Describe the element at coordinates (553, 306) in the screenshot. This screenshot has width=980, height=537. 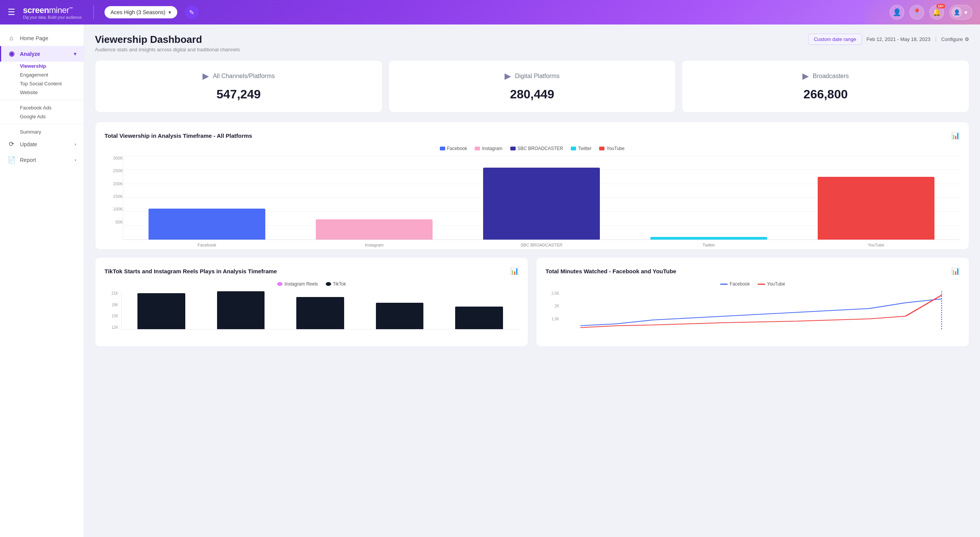
I see `minutes-y-label: 2K` at that location.